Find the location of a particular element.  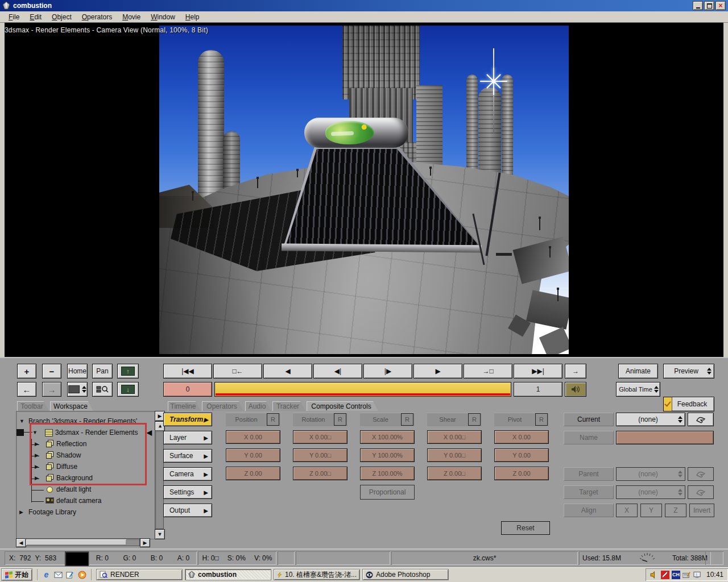

animate-button: Animate is located at coordinates (638, 371).